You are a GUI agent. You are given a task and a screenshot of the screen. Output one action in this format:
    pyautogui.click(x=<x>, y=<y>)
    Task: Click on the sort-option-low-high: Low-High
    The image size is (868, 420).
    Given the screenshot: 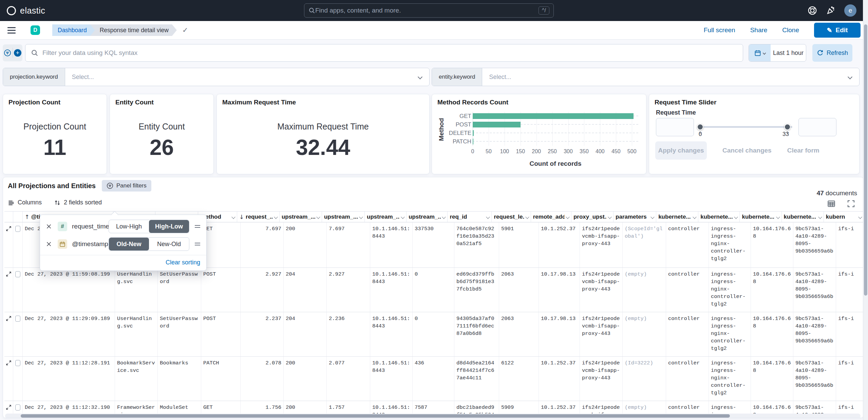 What is the action you would take?
    pyautogui.click(x=129, y=226)
    